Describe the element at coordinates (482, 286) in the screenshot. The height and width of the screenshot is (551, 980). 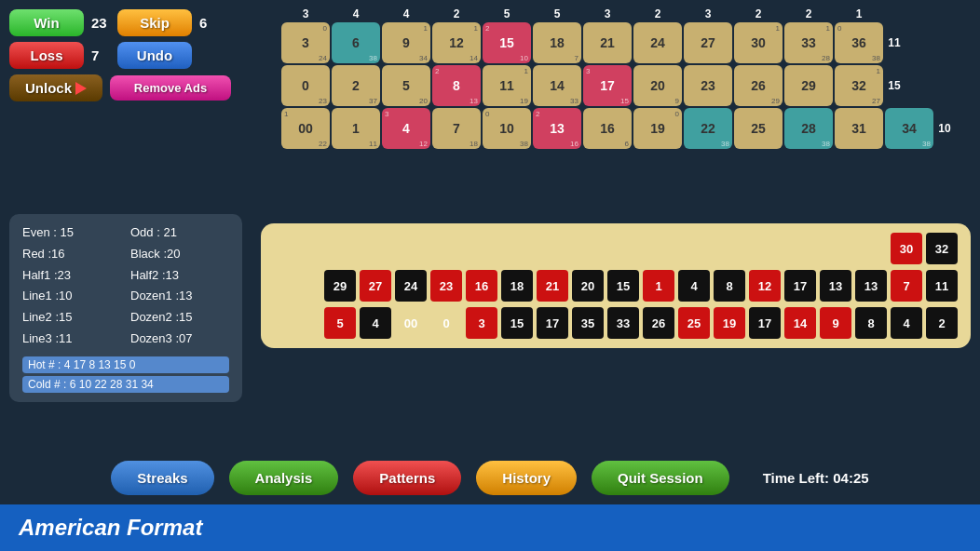
I see `history-cell: 16` at that location.